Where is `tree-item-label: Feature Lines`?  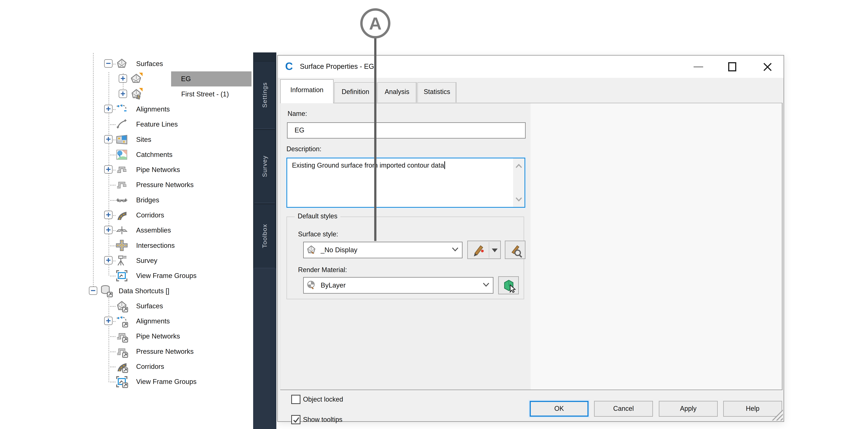
tree-item-label: Feature Lines is located at coordinates (157, 124).